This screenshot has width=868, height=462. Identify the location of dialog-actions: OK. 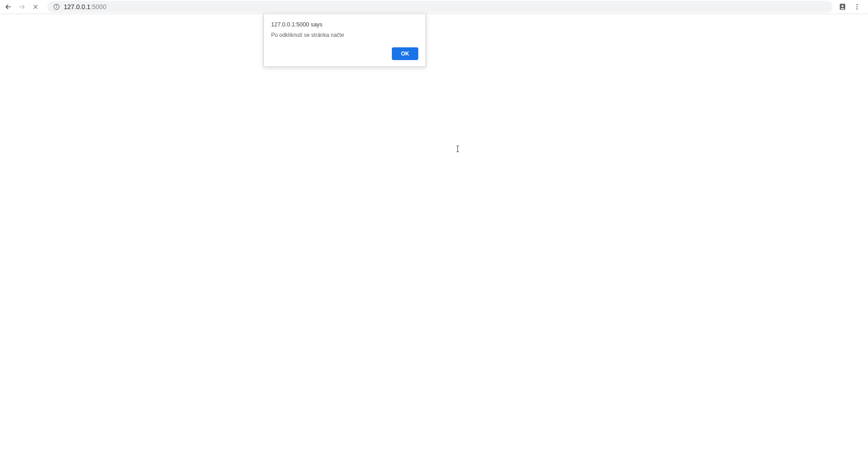
(344, 54).